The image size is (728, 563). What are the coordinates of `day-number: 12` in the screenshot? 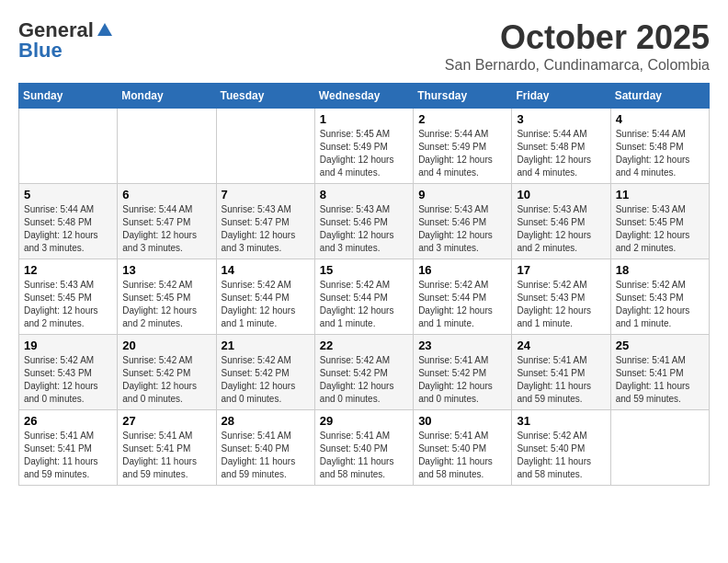 It's located at (68, 270).